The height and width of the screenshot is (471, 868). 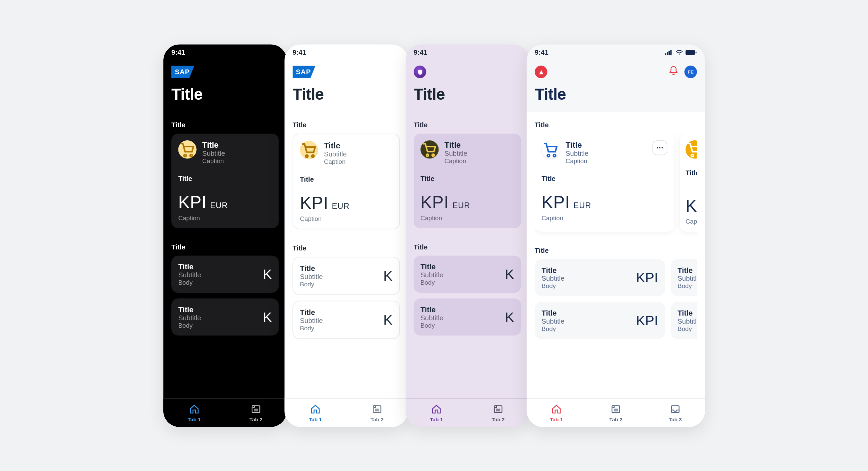 I want to click on logo-row: FE, so click(x=616, y=72).